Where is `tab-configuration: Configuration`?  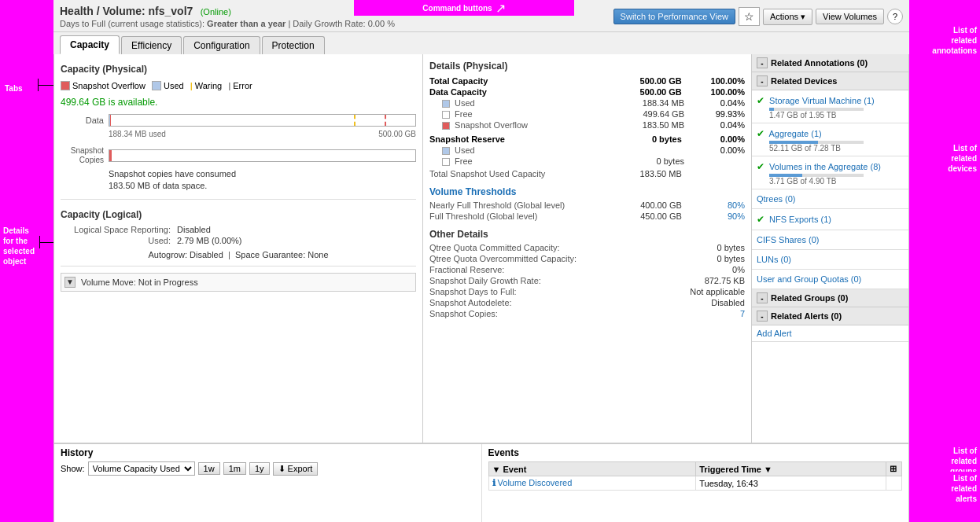
tab-configuration: Configuration is located at coordinates (222, 46).